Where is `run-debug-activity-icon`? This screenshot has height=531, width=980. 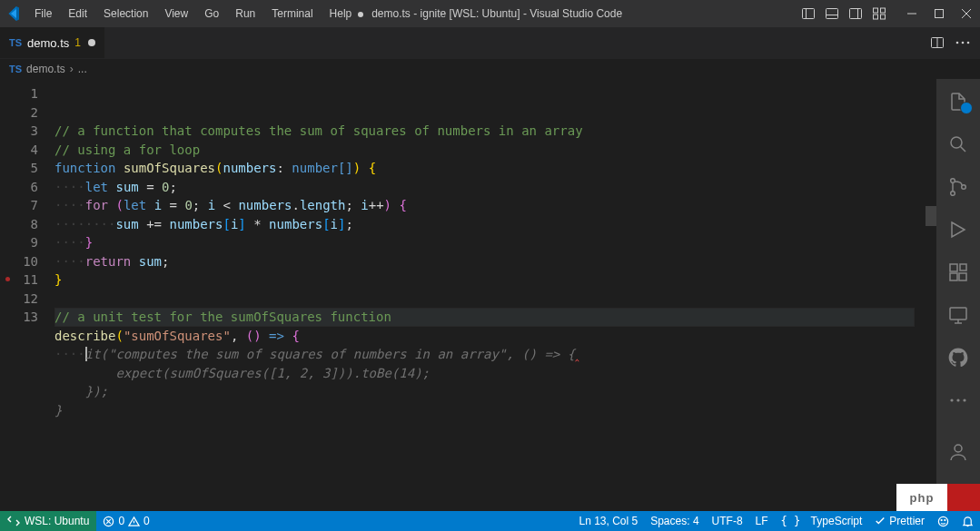
run-debug-activity-icon is located at coordinates (958, 229).